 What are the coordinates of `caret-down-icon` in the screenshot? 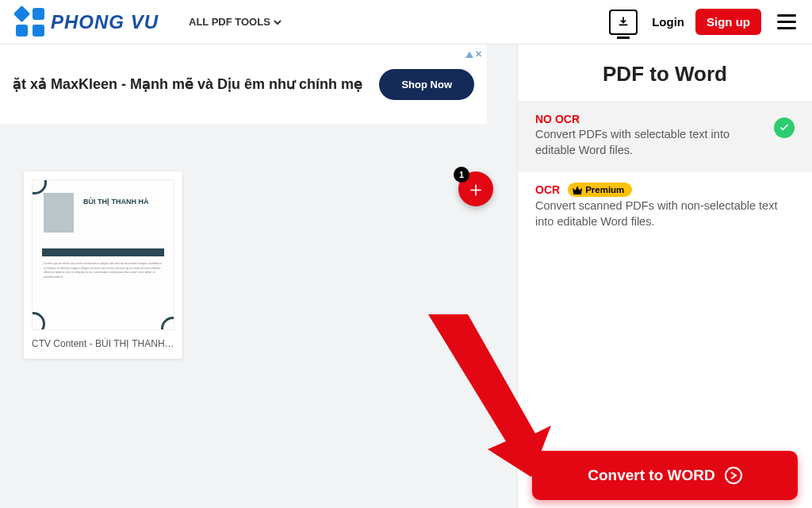 It's located at (278, 22).